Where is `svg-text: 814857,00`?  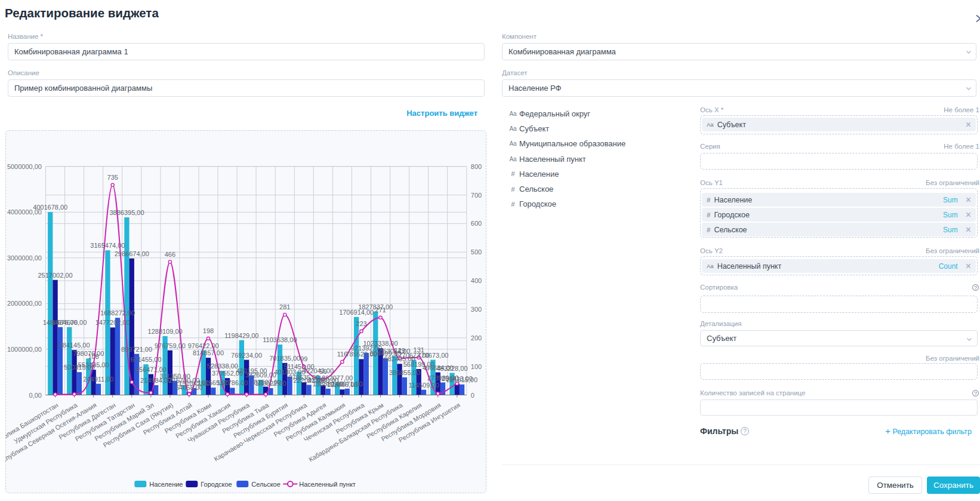 svg-text: 814857,00 is located at coordinates (208, 353).